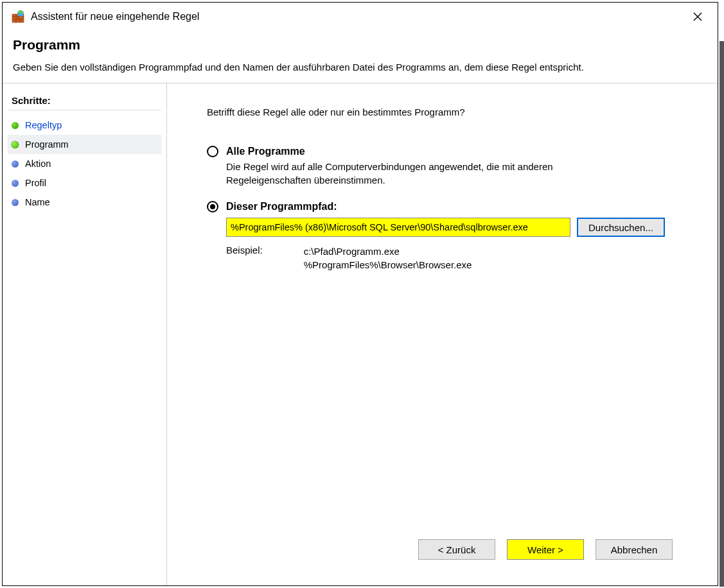 The height and width of the screenshot is (588, 724). Describe the element at coordinates (244, 258) in the screenshot. I see `example-label: Beispiel:` at that location.